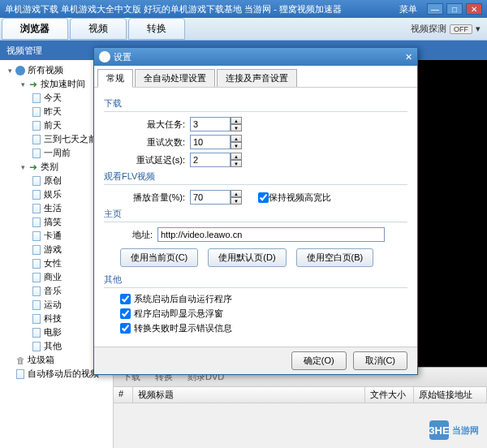  Describe the element at coordinates (157, 29) in the screenshot. I see `tab-convert: 转换` at that location.